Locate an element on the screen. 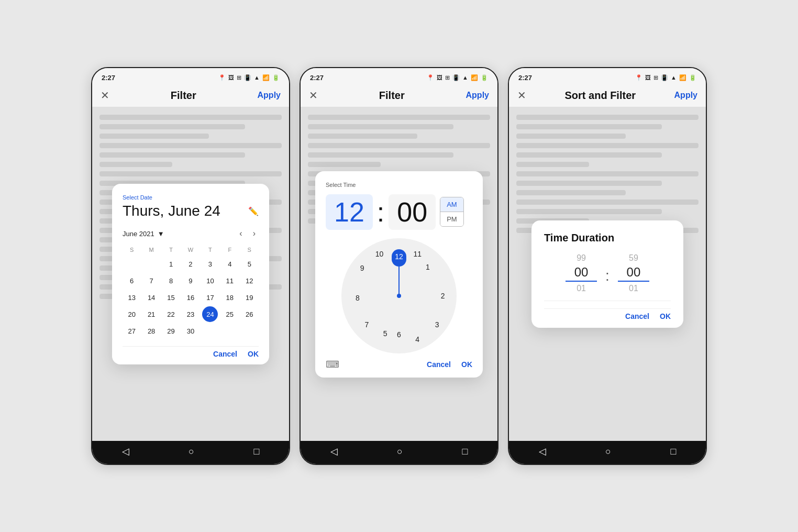  cal-day-14: 14 is located at coordinates (151, 297).